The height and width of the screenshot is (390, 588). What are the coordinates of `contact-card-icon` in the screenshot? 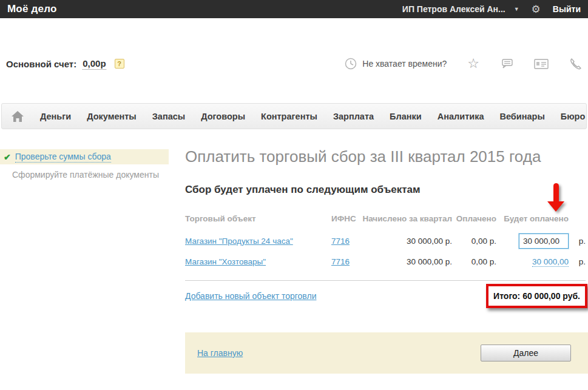 It's located at (541, 64).